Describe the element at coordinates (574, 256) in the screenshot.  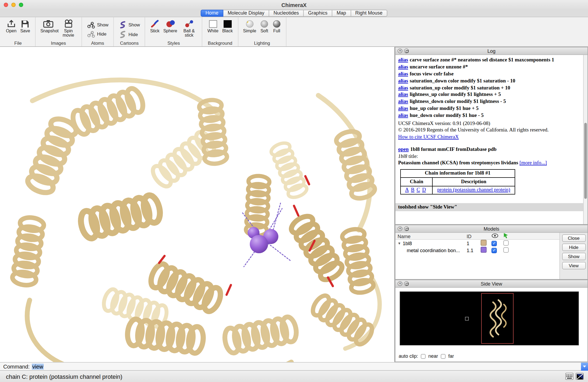
I see `models-show-button: Show` at that location.